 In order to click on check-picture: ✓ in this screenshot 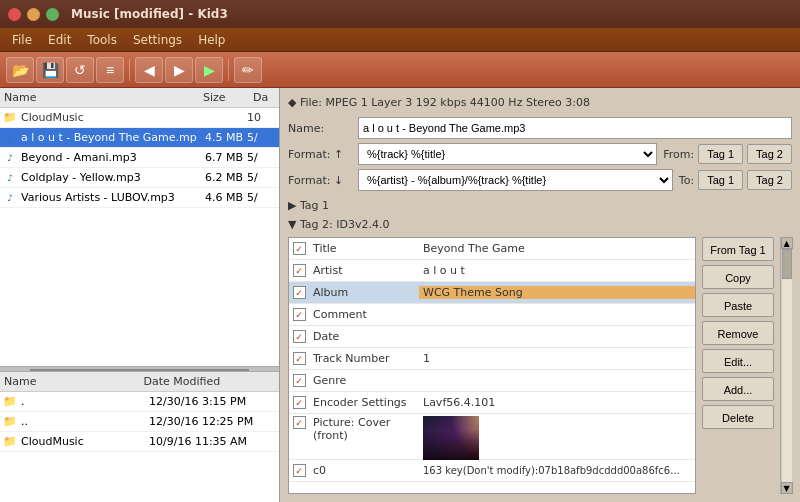, I will do `click(299, 422)`.